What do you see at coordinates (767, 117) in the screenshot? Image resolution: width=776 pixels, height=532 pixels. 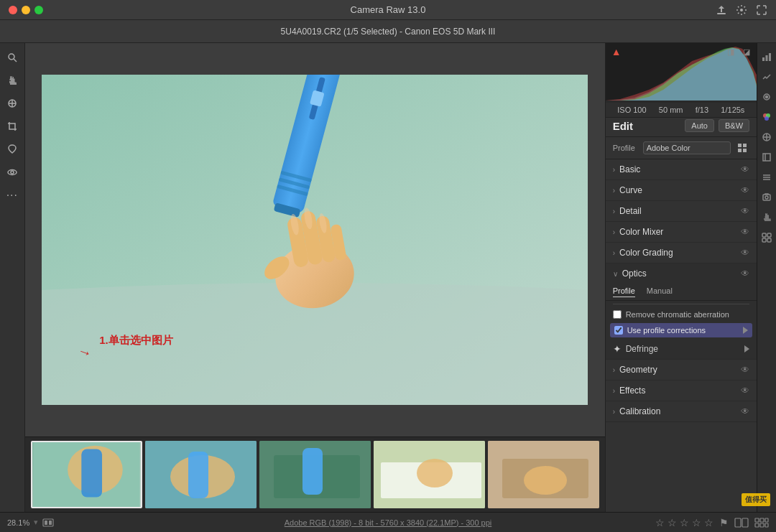 I see `color-panel-icon` at bounding box center [767, 117].